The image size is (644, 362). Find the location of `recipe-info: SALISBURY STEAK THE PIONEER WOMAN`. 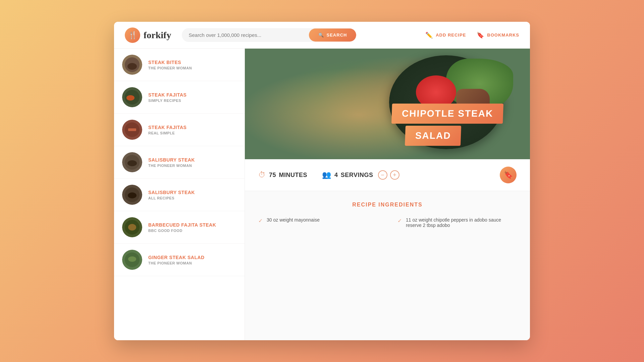

recipe-info: SALISBURY STEAK THE PIONEER WOMAN is located at coordinates (193, 162).